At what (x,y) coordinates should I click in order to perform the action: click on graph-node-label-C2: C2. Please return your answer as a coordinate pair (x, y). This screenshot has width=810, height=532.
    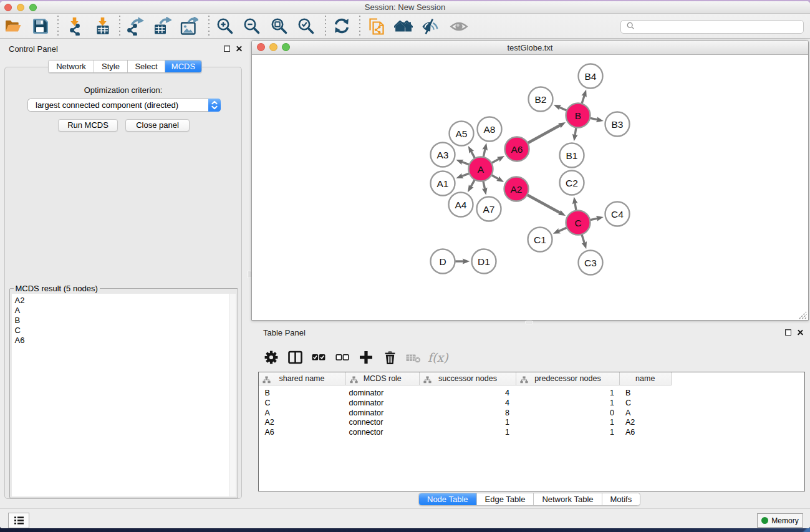
    Looking at the image, I should click on (572, 182).